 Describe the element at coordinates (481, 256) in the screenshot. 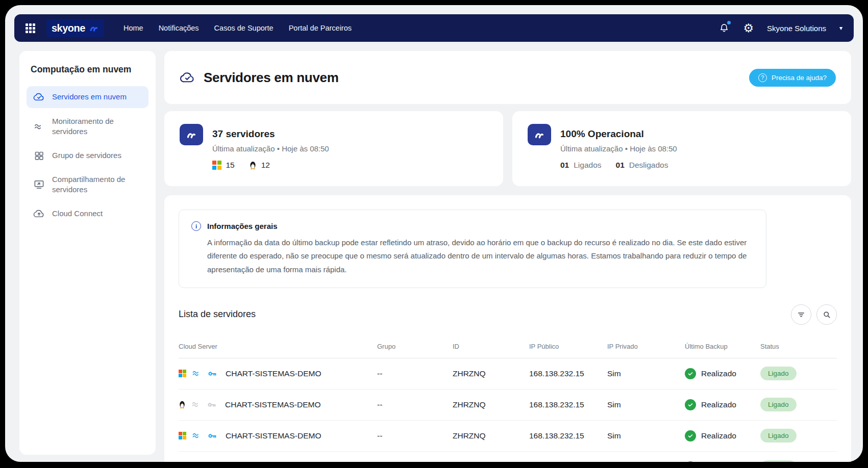

I see `info-box-text: A informação da data do último backup po…` at that location.